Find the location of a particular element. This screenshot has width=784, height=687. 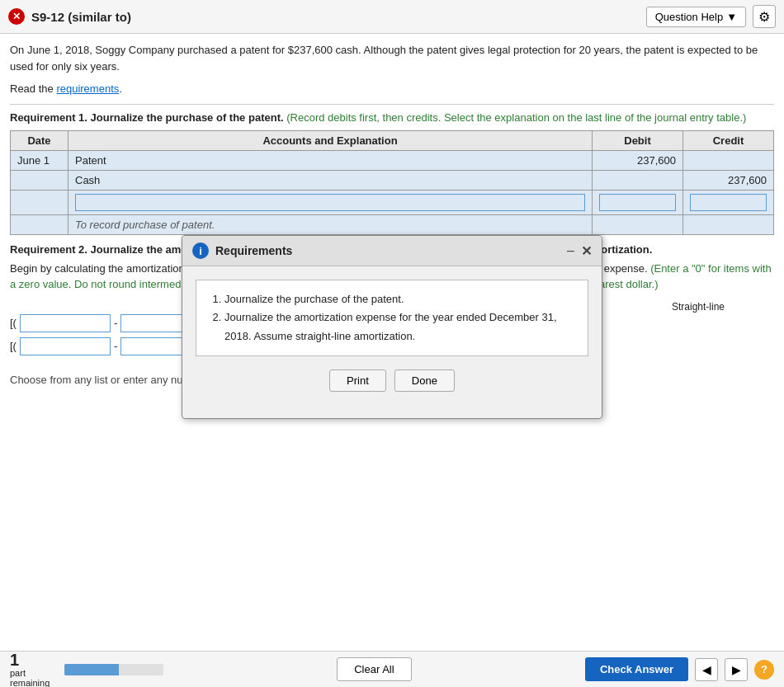

modal-header: i Requirements – ✕ is located at coordinates (392, 251).